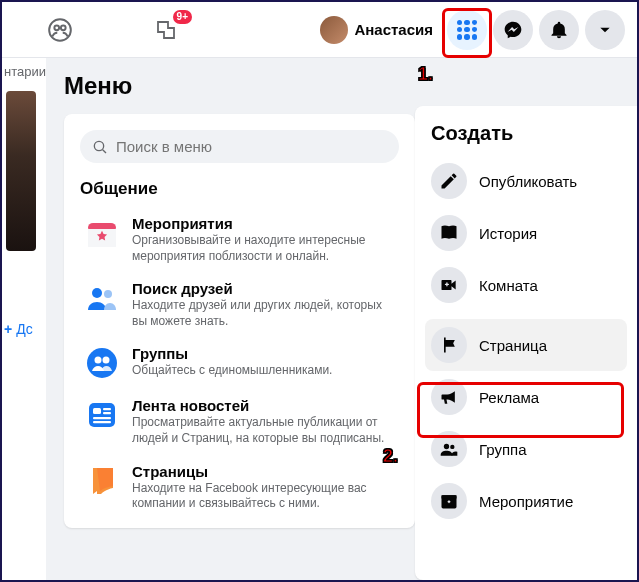 The height and width of the screenshot is (582, 639). Describe the element at coordinates (240, 86) in the screenshot. I see `menu-heading: Меню` at that location.